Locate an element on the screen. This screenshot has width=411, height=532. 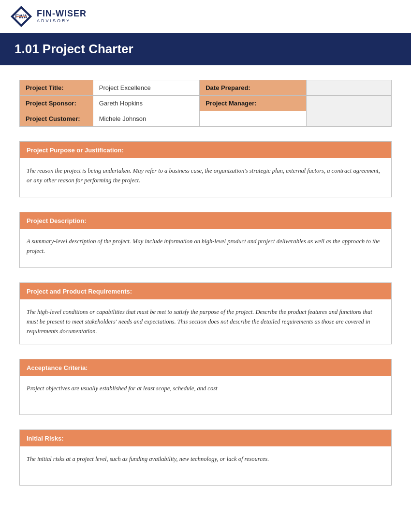
label-project-manager: Project Manager: is located at coordinates (253, 103).